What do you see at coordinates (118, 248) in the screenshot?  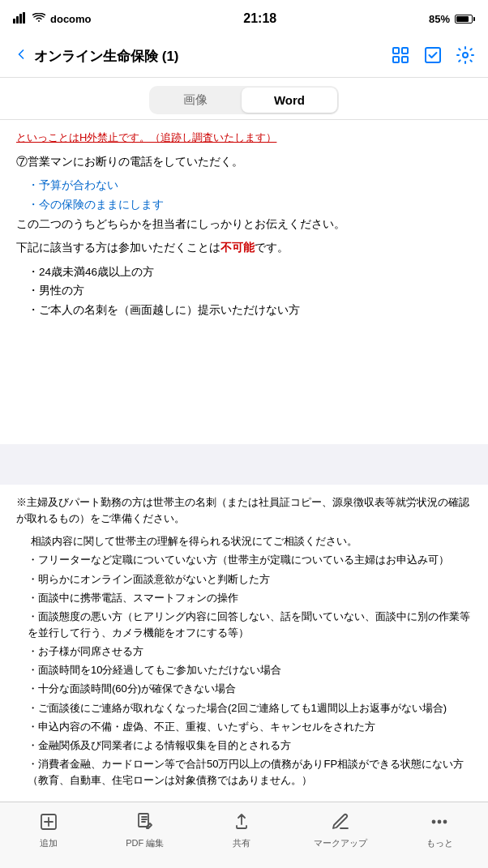 I see `doc-para3-text: 下記に該当する方は参加いただくことは` at bounding box center [118, 248].